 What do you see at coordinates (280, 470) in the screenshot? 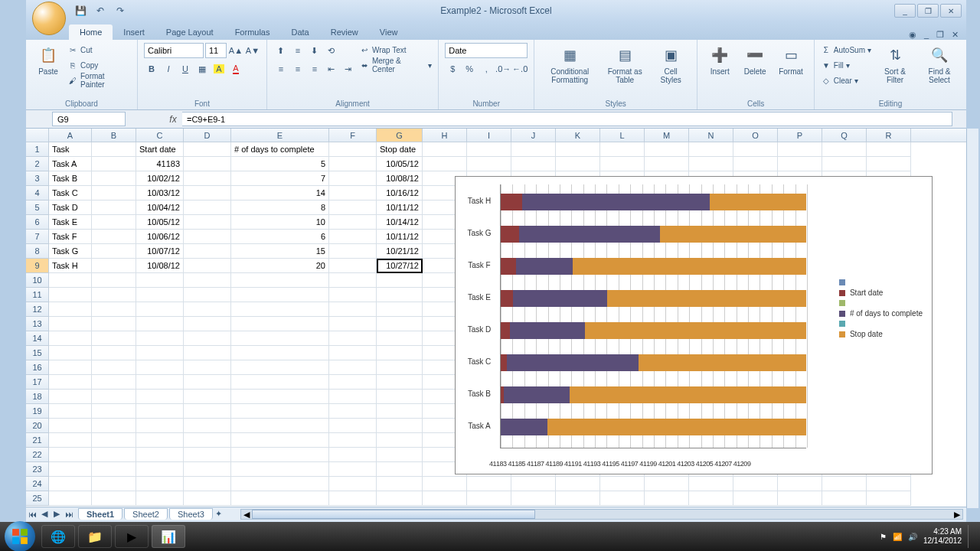
I see `cell-E23` at bounding box center [280, 470].